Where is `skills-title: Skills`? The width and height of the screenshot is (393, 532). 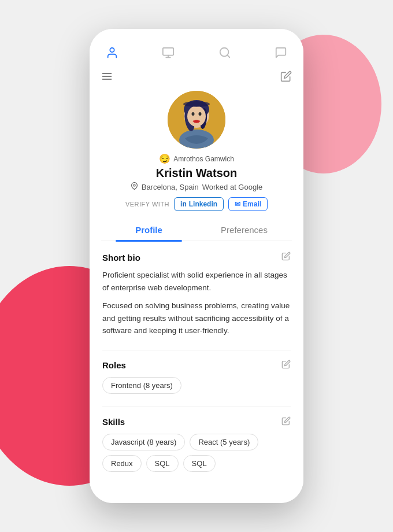
skills-title: Skills is located at coordinates (113, 422).